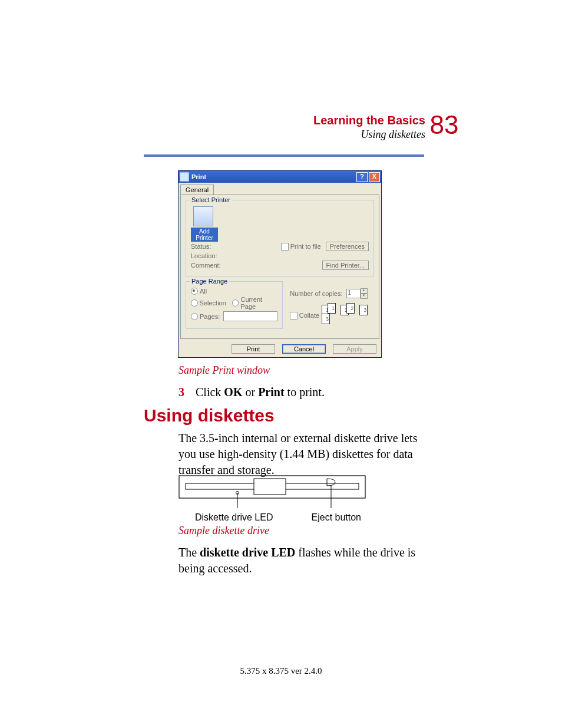  I want to click on close-button: X, so click(375, 177).